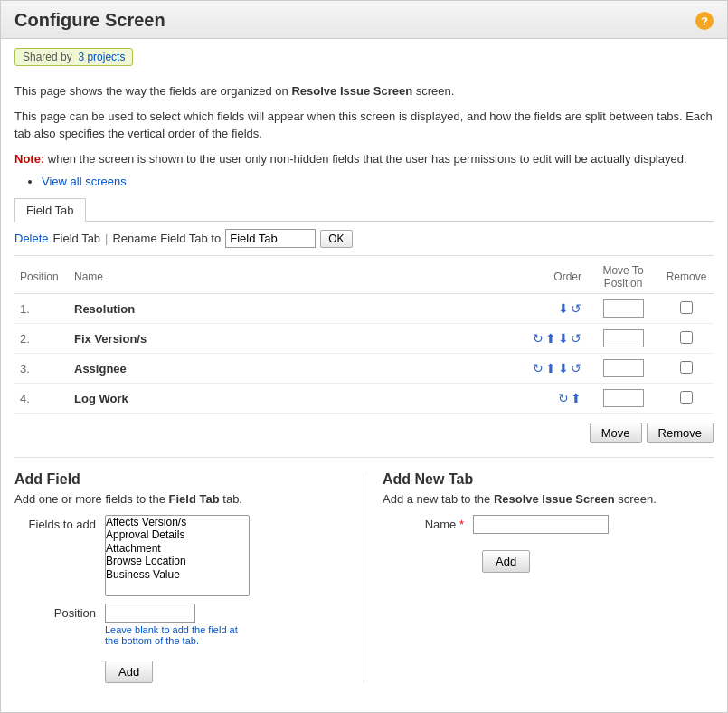 The width and height of the screenshot is (728, 713). Describe the element at coordinates (680, 433) in the screenshot. I see `remove-button: Remove` at that location.